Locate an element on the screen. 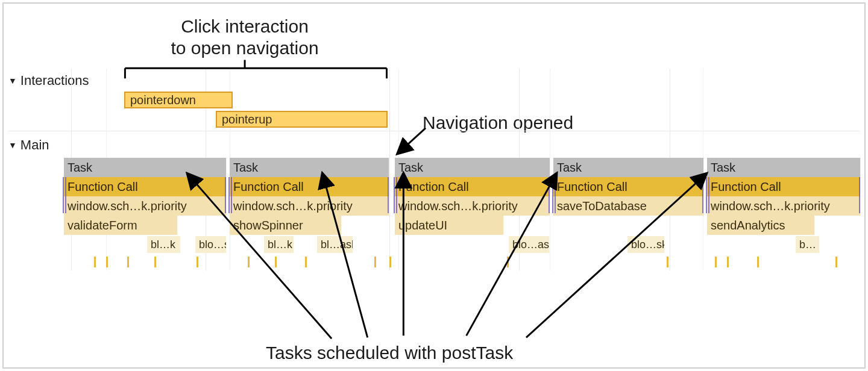 The width and height of the screenshot is (868, 371). chunk-block: bl…ask is located at coordinates (335, 245).